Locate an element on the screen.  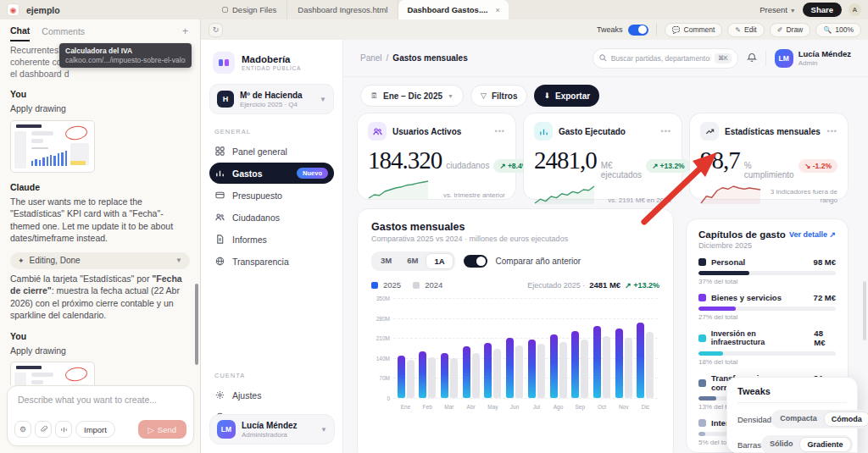
x-axis-label: Jun is located at coordinates (515, 406).